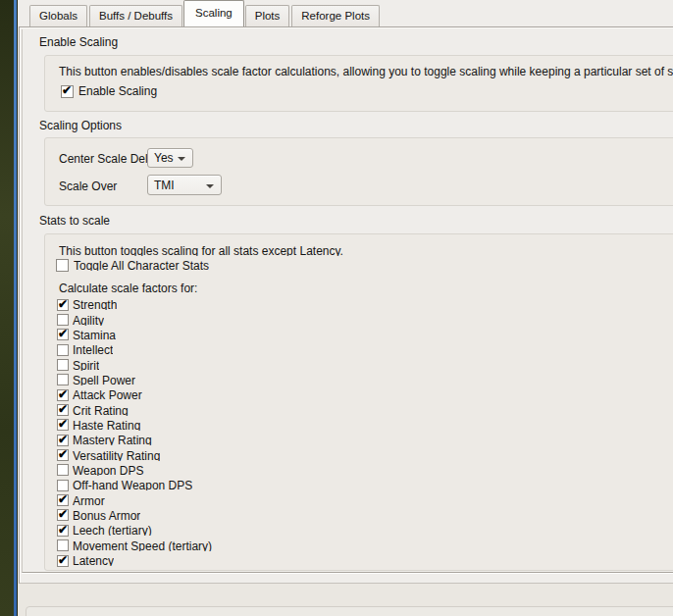 This screenshot has width=673, height=616. Describe the element at coordinates (88, 320) in the screenshot. I see `stat-label: Agility` at that location.